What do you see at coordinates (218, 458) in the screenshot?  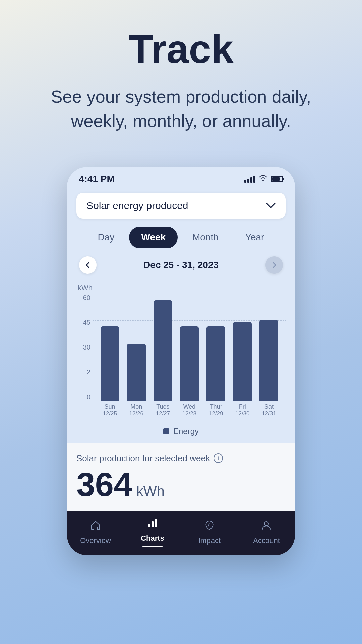 I see `info-icon: i` at bounding box center [218, 458].